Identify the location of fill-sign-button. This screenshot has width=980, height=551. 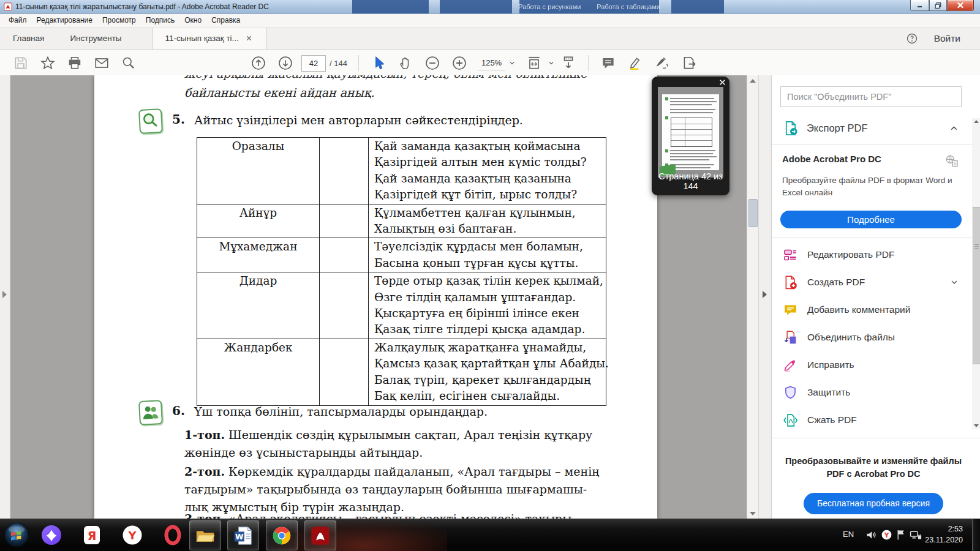
(662, 63).